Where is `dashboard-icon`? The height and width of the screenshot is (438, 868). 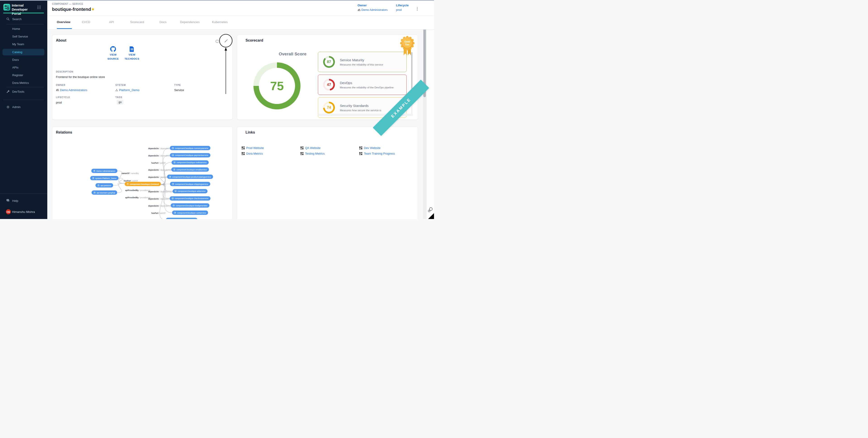 dashboard-icon is located at coordinates (361, 148).